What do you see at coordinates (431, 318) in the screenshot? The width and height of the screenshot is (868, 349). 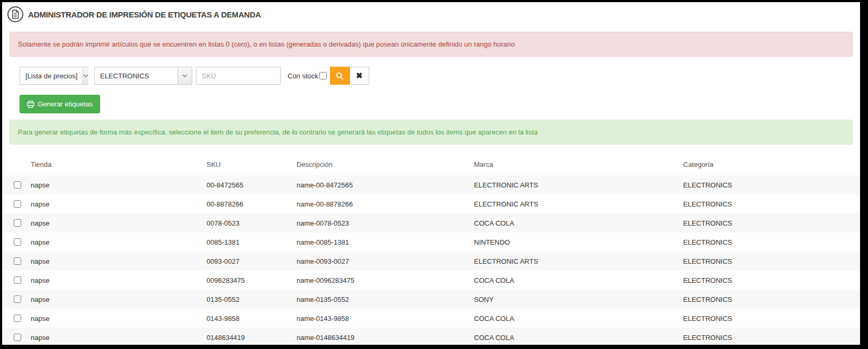 I see `table-row: napse 0143-9858 name-0143-9858 COCA COLA…` at bounding box center [431, 318].